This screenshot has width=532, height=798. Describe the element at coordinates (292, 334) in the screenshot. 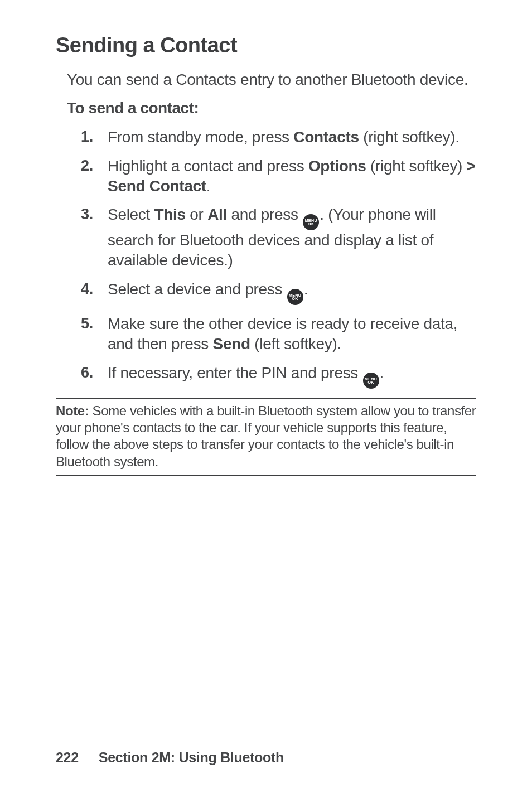

I see `step-body: Make sure the other device is ready to r…` at that location.